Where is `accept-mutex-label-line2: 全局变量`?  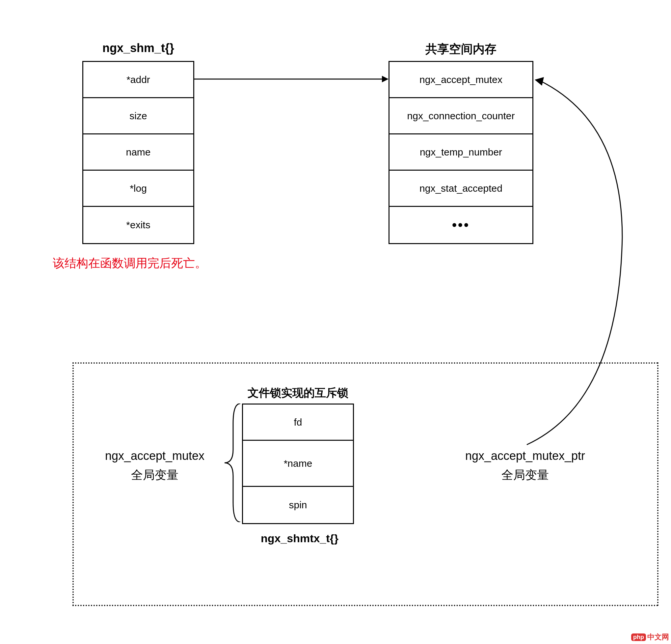 accept-mutex-label-line2: 全局变量 is located at coordinates (155, 475).